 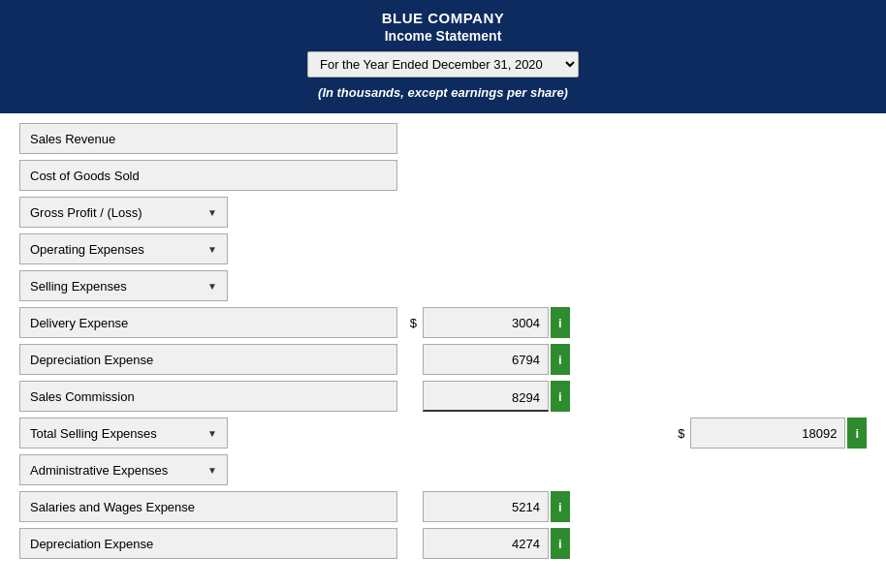 What do you see at coordinates (410, 508) in the screenshot?
I see `salaries-dollar` at bounding box center [410, 508].